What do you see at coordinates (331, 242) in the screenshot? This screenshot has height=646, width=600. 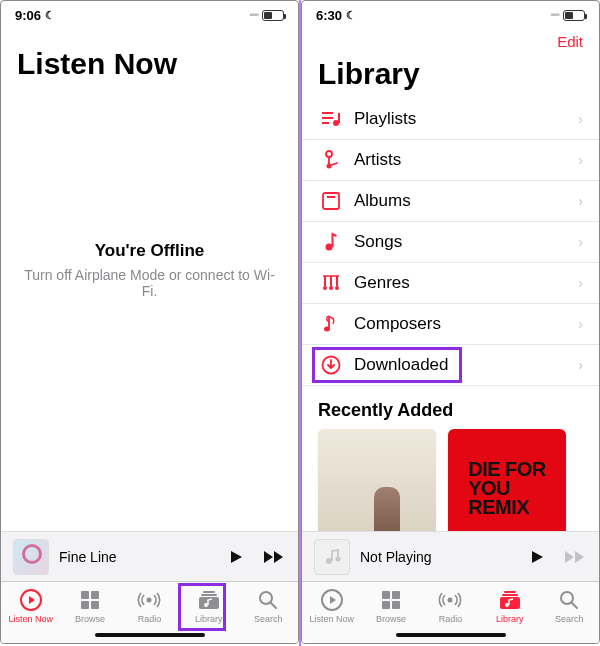 I see `songs-icon` at bounding box center [331, 242].